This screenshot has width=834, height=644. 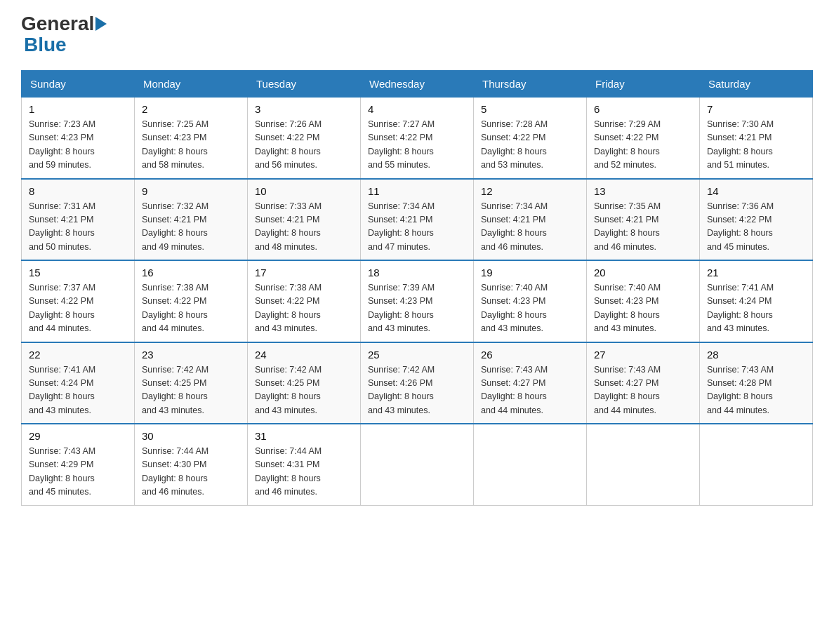 What do you see at coordinates (191, 464) in the screenshot?
I see `calendar-day-cell: 30 Sunrise: 7:44 AMSunset: 4:30 PMDaylig…` at bounding box center [191, 464].